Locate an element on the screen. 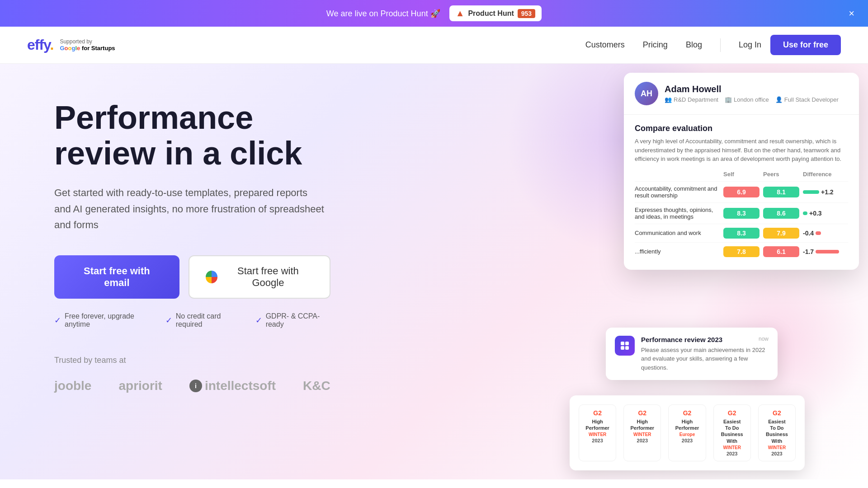 The height and width of the screenshot is (488, 868). eval-row-3-self: 8.3 is located at coordinates (741, 233).